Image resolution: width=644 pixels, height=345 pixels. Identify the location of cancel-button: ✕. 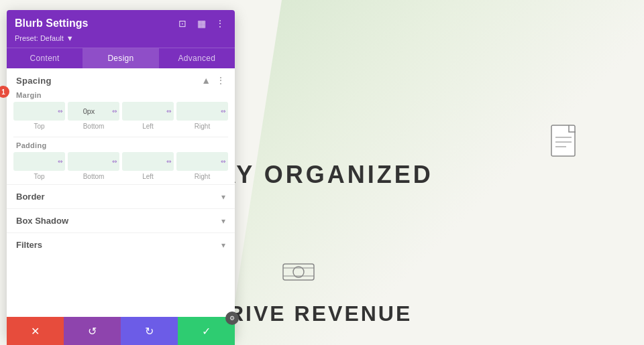
(35, 331).